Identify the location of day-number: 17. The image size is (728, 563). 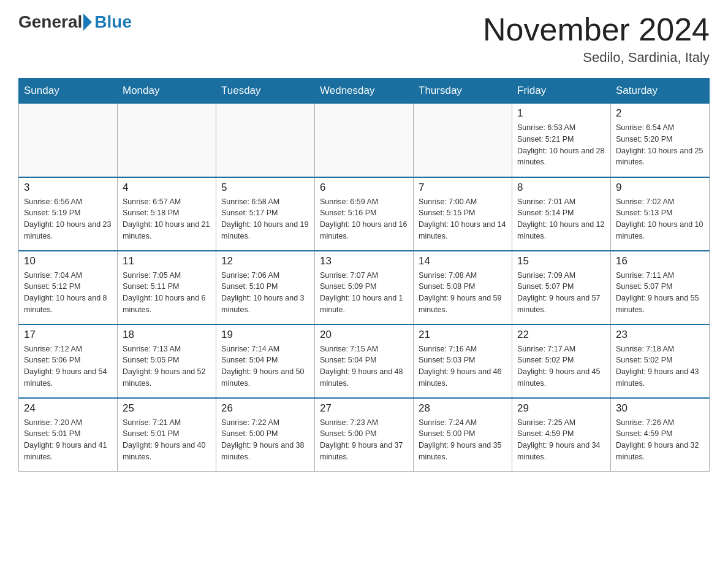
(68, 335).